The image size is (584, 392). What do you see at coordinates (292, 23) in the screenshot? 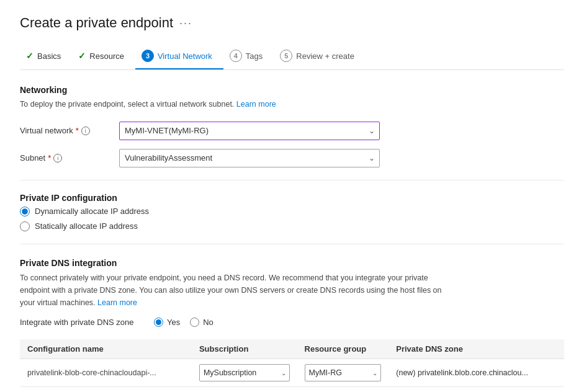
I see `page-title-container: Create a private endpoint ···` at bounding box center [292, 23].